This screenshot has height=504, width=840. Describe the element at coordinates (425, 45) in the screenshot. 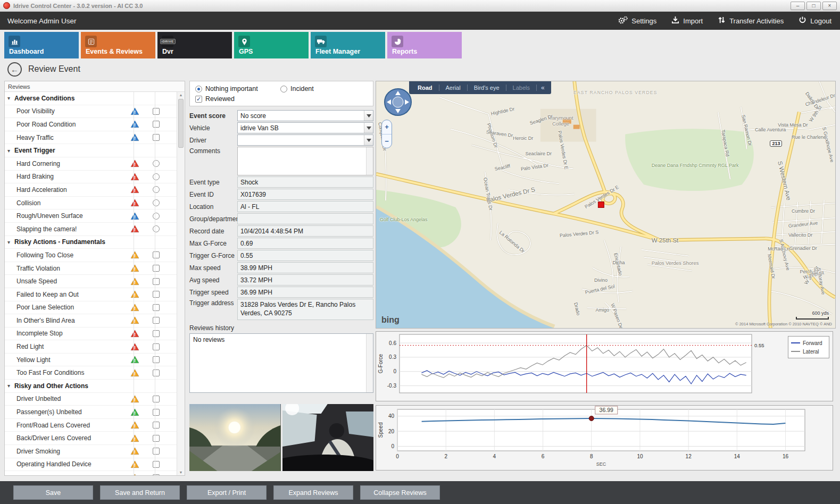

I see `nav-tab-reports: Reports` at that location.